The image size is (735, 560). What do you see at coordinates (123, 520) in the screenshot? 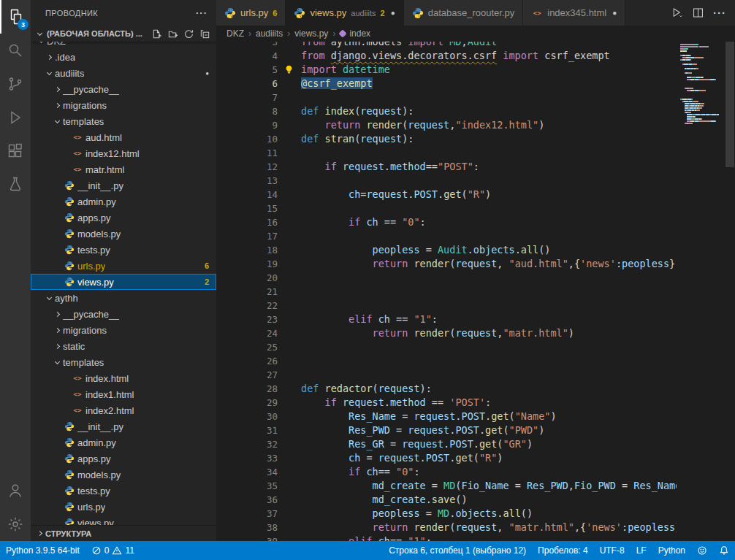
I see `tree-item-views.py: views.py` at bounding box center [123, 520].